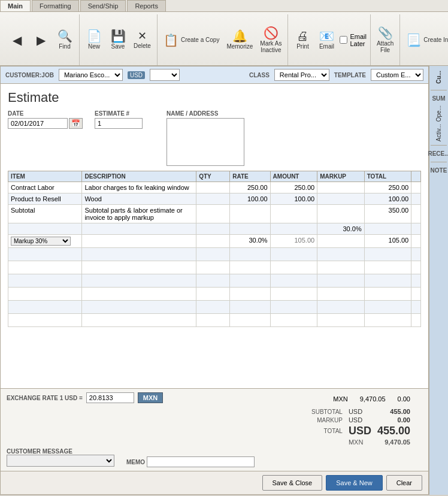 Image resolution: width=448 pixels, height=496 pixels. Describe the element at coordinates (214, 199) in the screenshot. I see `table-row: Product to Resell Wood 100.00 100.00 100…` at that location.